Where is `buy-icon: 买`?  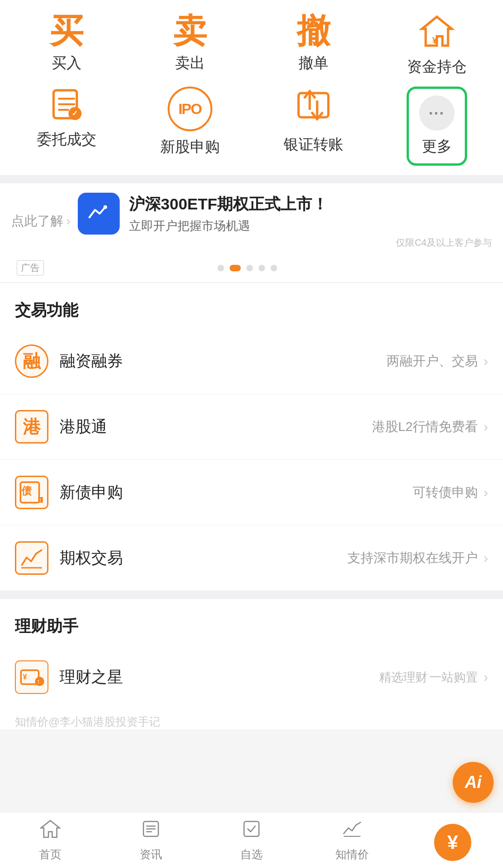
buy-icon: 买 is located at coordinates (67, 31).